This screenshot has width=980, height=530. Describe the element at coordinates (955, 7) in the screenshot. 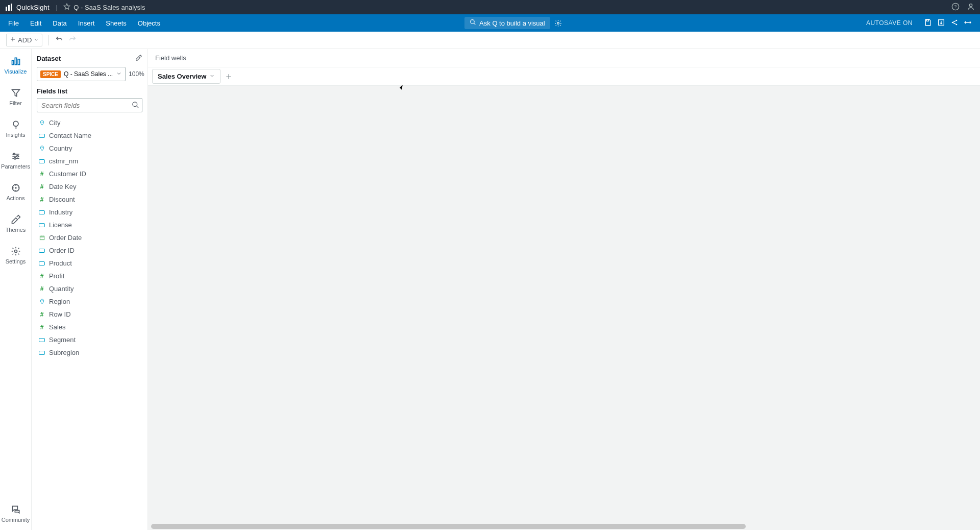

I see `help-icon: ?` at that location.